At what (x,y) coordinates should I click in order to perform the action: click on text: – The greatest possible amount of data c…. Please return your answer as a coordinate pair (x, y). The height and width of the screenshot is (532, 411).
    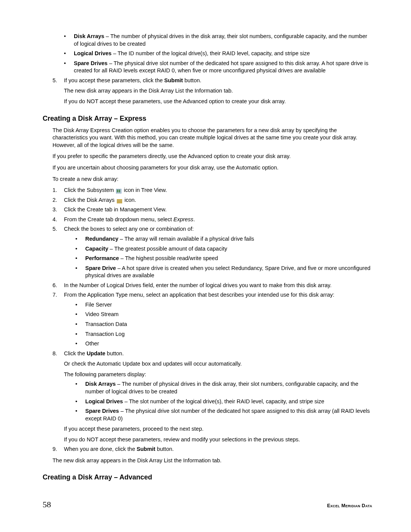
    Looking at the image, I should click on (167, 249).